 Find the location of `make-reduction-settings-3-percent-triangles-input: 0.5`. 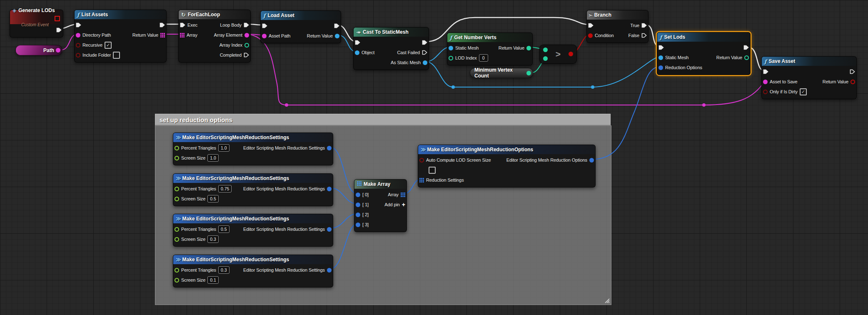

make-reduction-settings-3-percent-triangles-input: 0.5 is located at coordinates (224, 229).